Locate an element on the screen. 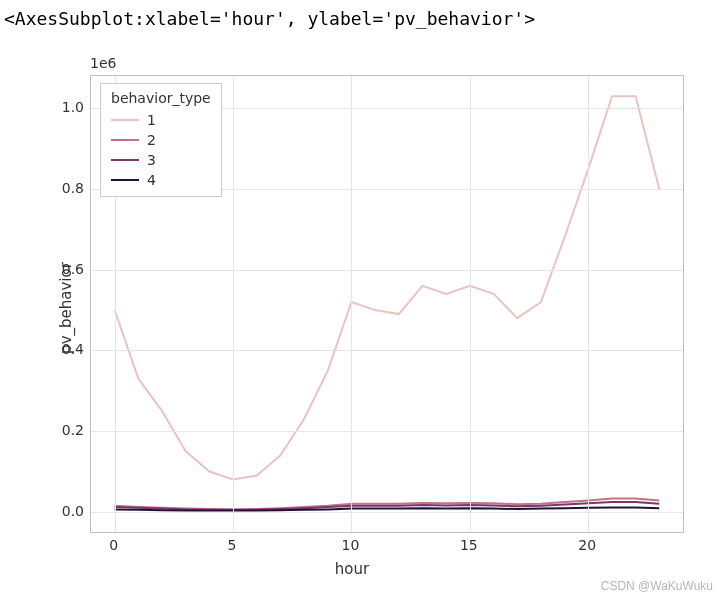  legend-label: 2 is located at coordinates (152, 140).